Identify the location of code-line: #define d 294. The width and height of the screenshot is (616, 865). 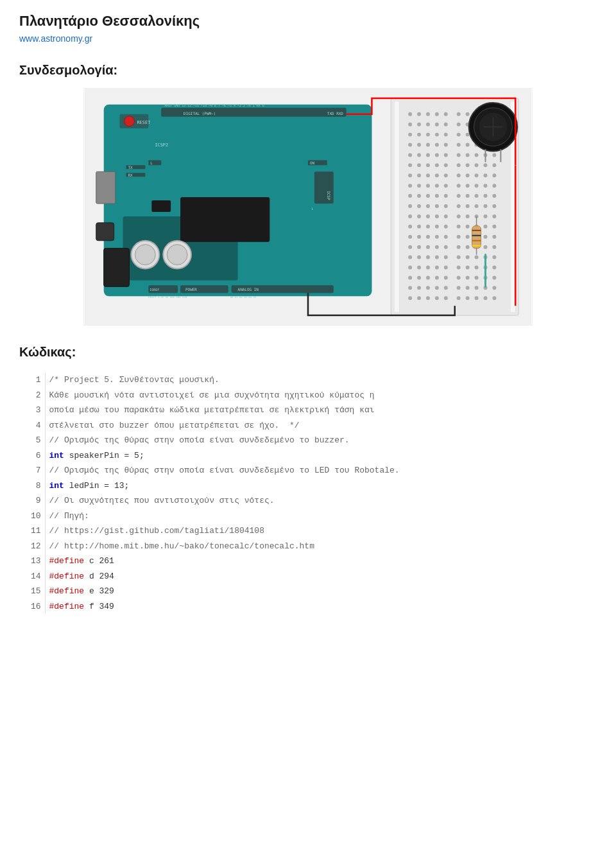
(321, 577).